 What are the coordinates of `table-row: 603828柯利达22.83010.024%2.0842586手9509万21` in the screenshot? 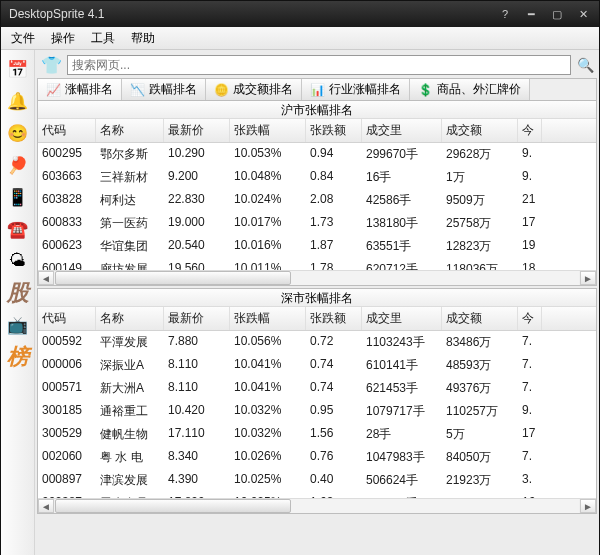 It's located at (317, 200).